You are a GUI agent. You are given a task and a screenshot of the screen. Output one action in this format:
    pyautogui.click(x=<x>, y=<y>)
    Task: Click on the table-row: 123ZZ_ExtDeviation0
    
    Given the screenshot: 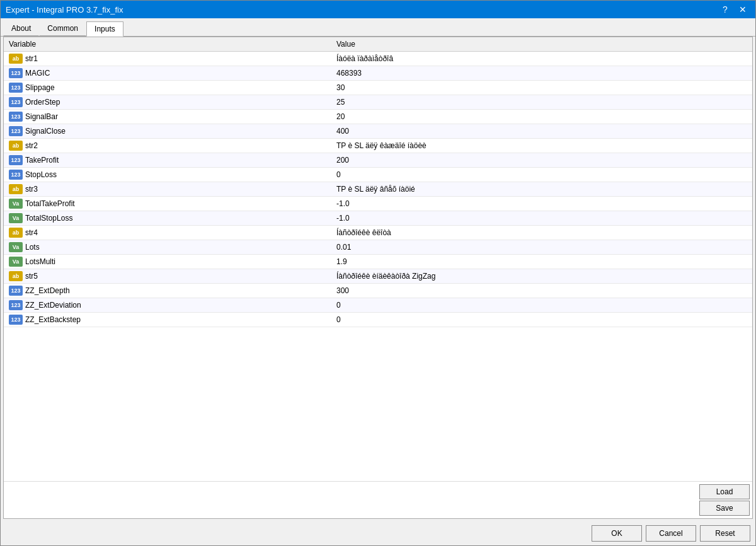 What is the action you would take?
    pyautogui.click(x=378, y=305)
    